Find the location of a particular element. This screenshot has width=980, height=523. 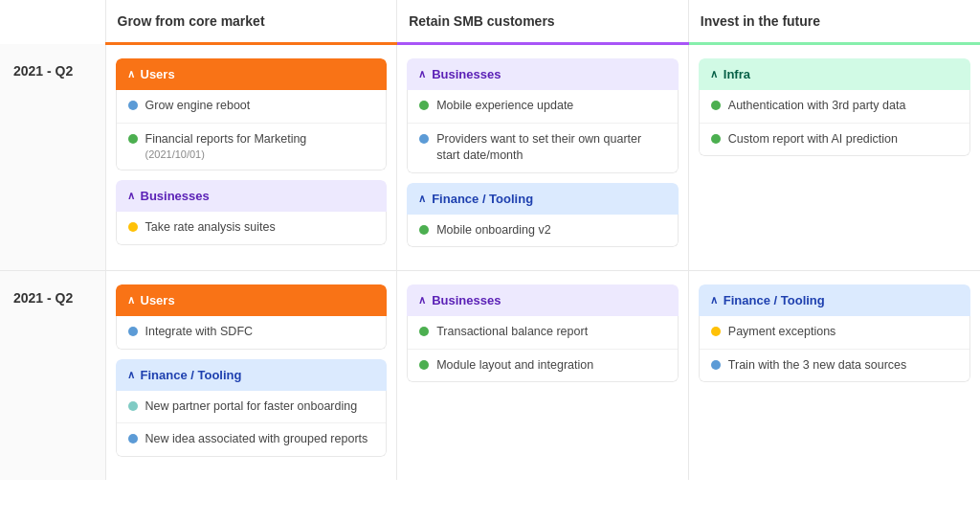

item-text: Take rate analysis suites is located at coordinates (211, 228).